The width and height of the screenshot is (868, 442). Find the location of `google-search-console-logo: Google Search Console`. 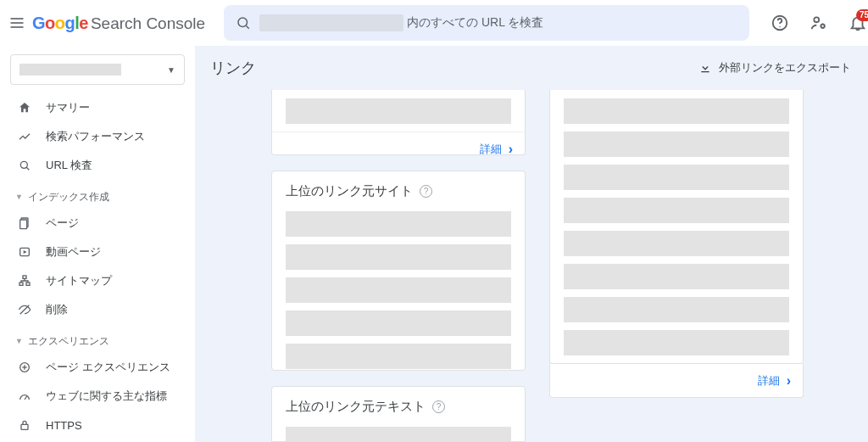

google-search-console-logo: Google Search Console is located at coordinates (119, 24).